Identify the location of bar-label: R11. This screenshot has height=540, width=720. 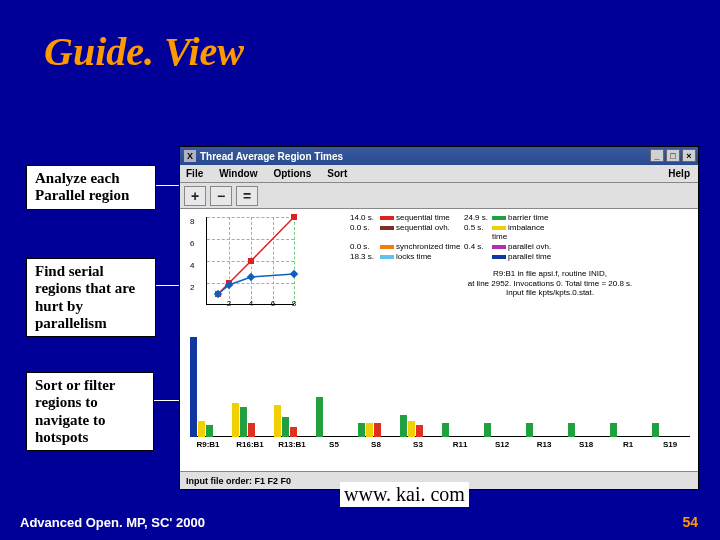
(460, 444).